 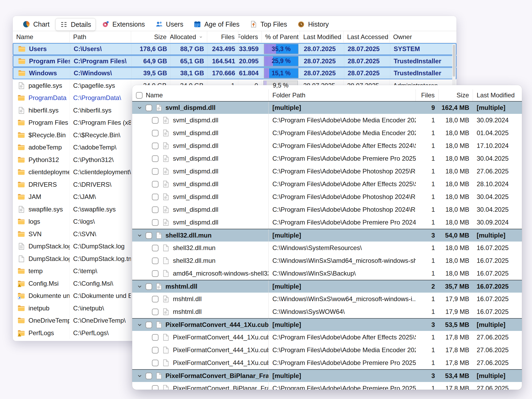 I want to click on folders-cell: 20.095, so click(x=251, y=61).